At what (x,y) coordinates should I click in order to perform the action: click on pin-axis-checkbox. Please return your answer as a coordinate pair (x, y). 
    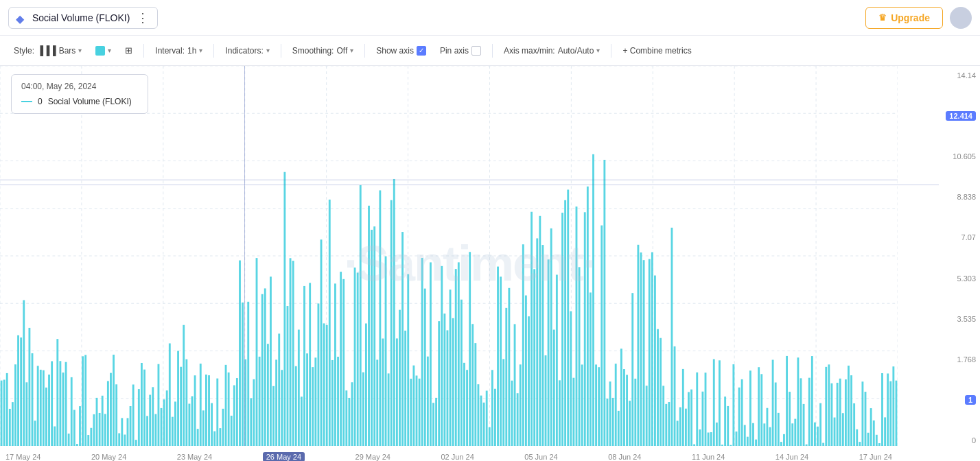
    Looking at the image, I should click on (476, 51).